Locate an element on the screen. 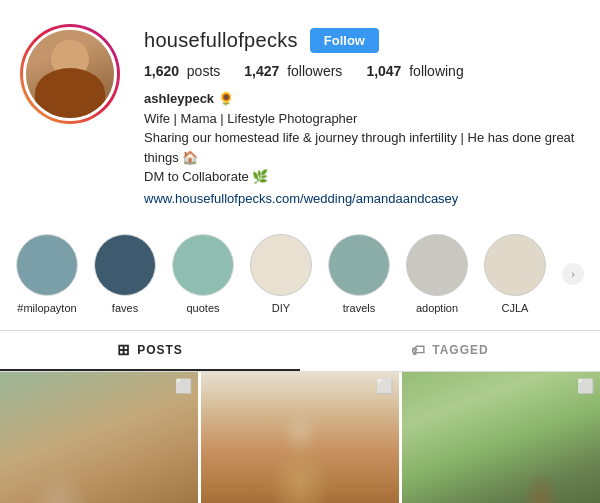 Image resolution: width=600 pixels, height=503 pixels. highlight-label-diy: DIY is located at coordinates (281, 308).